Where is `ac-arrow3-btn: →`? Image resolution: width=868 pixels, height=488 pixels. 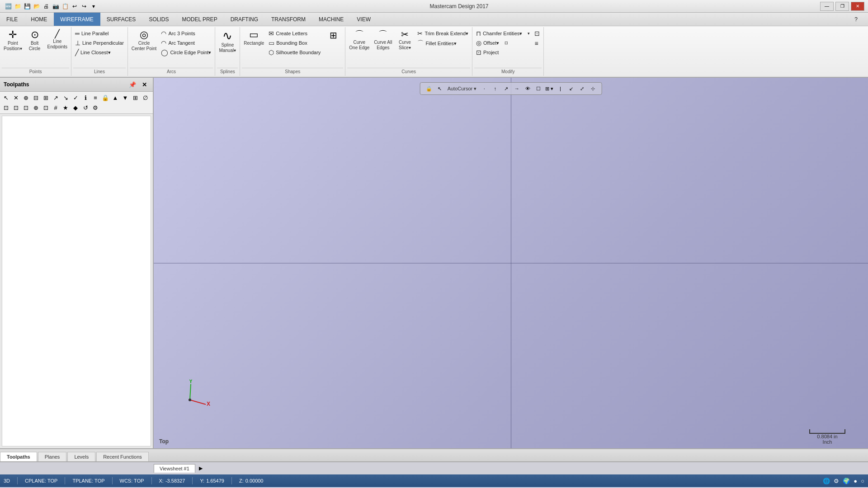 ac-arrow3-btn: → is located at coordinates (517, 89).